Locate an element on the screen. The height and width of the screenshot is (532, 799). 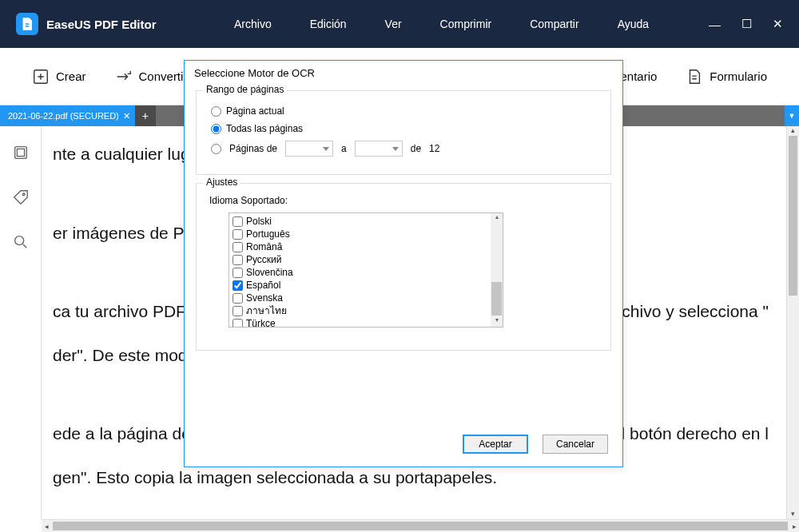
menu-edit: Edición is located at coordinates (328, 24).